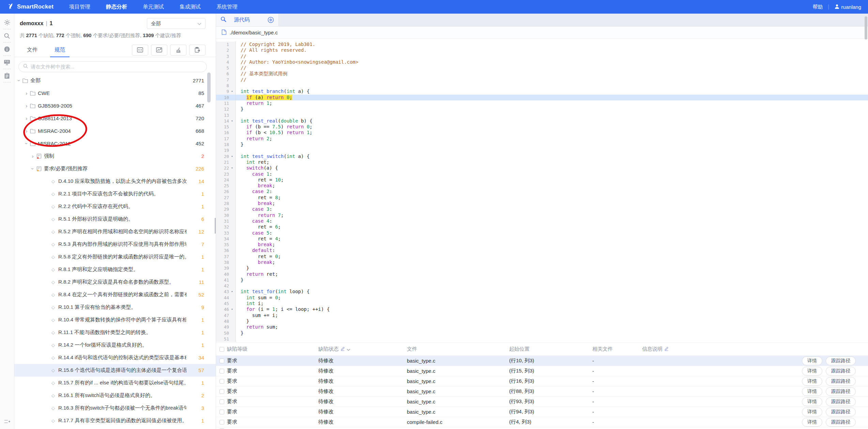  What do you see at coordinates (30, 7) in the screenshot?
I see `brand: SmartRocket` at bounding box center [30, 7].